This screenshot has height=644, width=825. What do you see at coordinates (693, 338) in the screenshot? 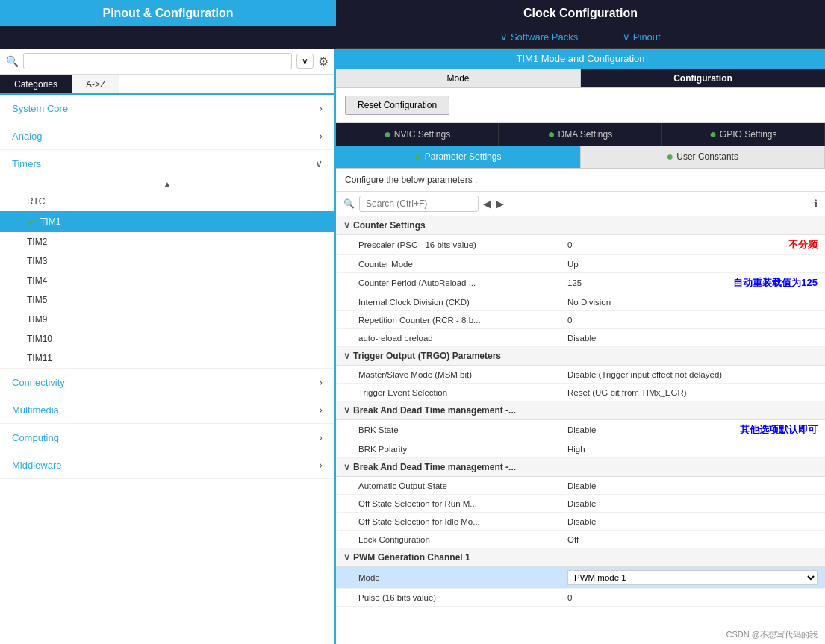
I see `autoreload-value: Disable` at bounding box center [693, 338].